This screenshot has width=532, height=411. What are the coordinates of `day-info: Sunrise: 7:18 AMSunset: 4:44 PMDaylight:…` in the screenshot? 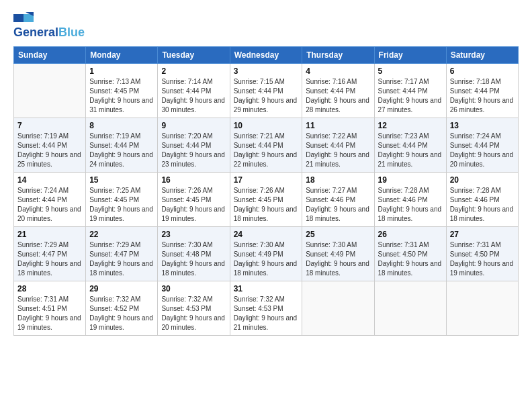 It's located at (482, 96).